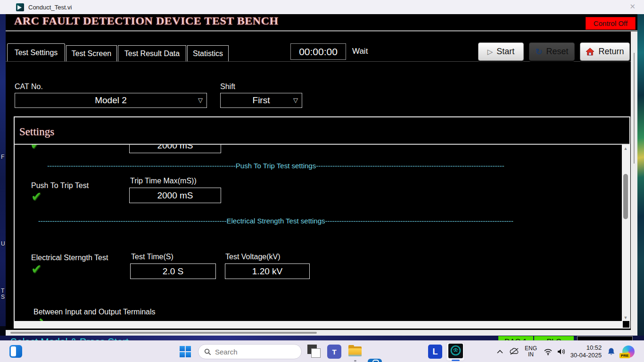  What do you see at coordinates (175, 149) in the screenshot?
I see `clipped-value-field: 2000 mS` at bounding box center [175, 149].